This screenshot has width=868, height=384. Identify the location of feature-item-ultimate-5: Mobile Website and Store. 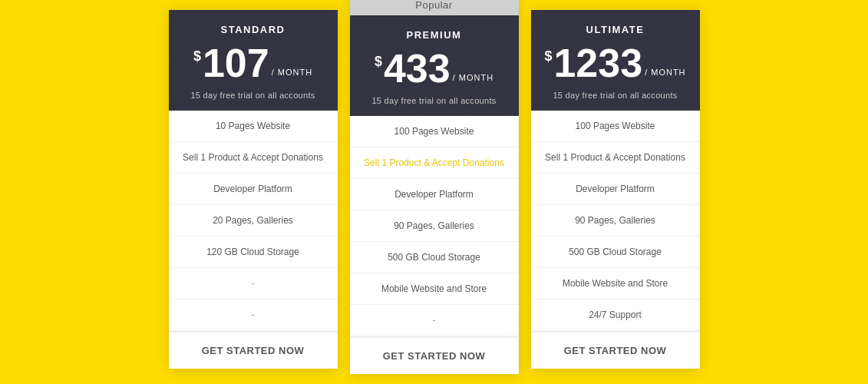
(616, 284).